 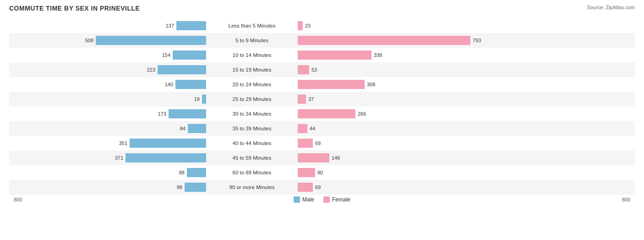 I want to click on female-value: 793, so click(x=477, y=40).